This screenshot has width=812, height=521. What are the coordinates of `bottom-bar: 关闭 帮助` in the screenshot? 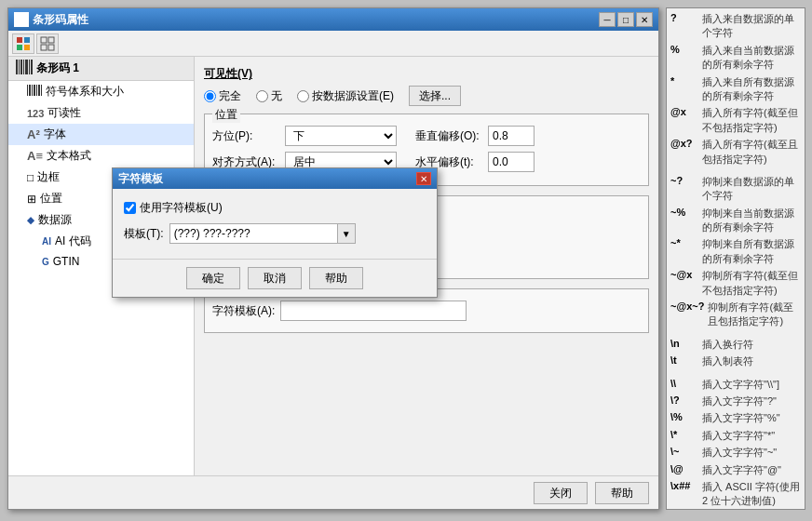 It's located at (333, 492).